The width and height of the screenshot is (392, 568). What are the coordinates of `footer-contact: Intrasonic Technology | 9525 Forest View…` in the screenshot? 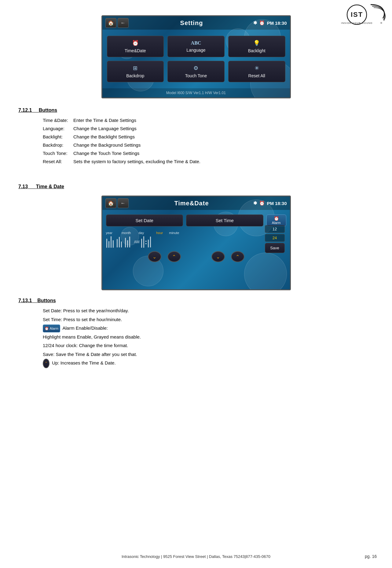 It's located at (196, 557).